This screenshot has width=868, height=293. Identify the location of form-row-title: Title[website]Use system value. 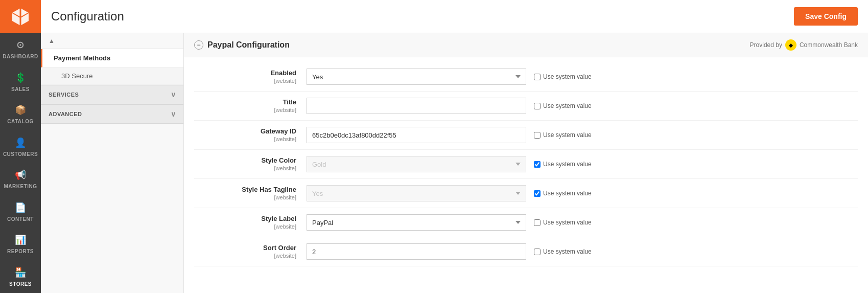
(526, 106).